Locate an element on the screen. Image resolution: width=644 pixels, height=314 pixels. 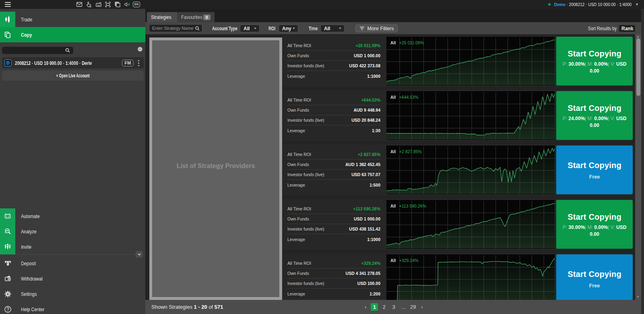
svg-text: +25 011.09% is located at coordinates (411, 43).